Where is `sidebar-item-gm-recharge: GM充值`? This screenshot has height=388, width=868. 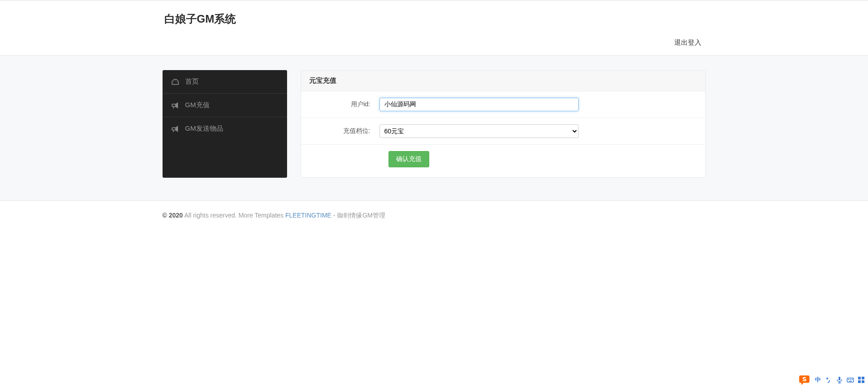
sidebar-item-gm-recharge: GM充值 is located at coordinates (225, 105).